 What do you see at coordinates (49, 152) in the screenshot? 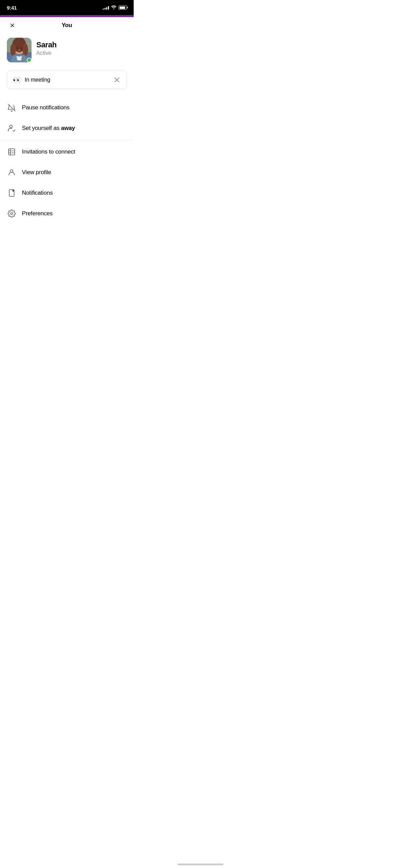
I see `invitations-label: Invitations to connect` at bounding box center [49, 152].